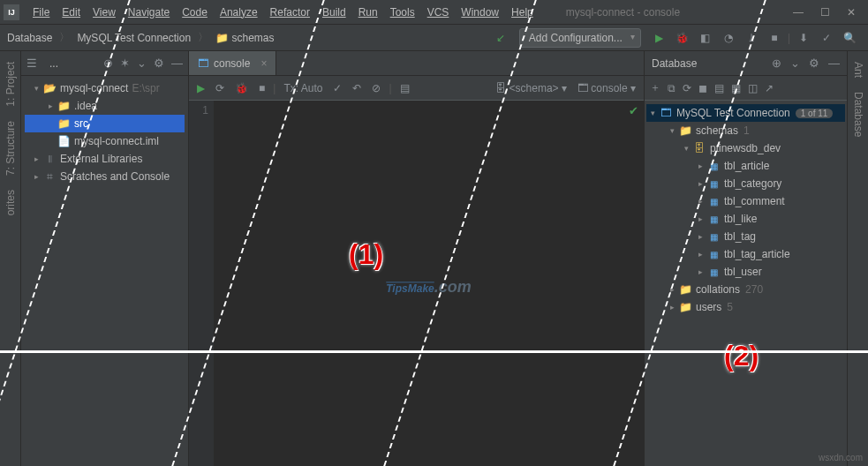  What do you see at coordinates (733, 113) in the screenshot?
I see `connection-label: MySQL Test Connection` at bounding box center [733, 113].